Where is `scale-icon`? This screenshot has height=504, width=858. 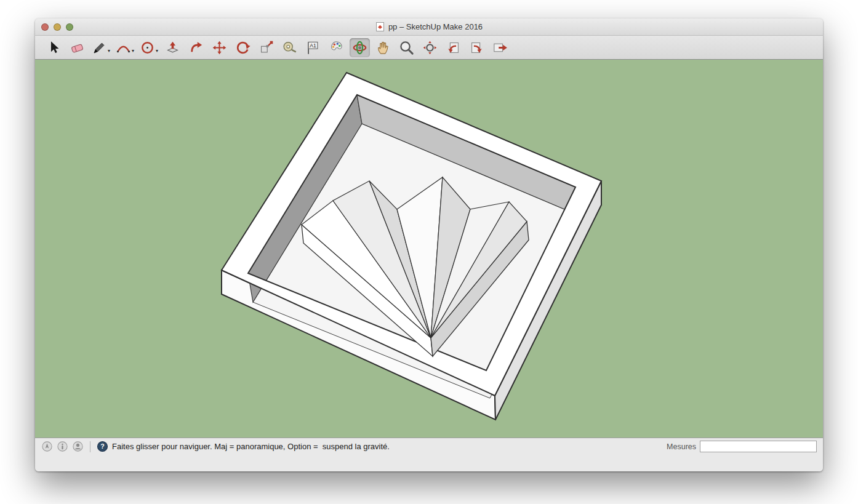 scale-icon is located at coordinates (266, 48).